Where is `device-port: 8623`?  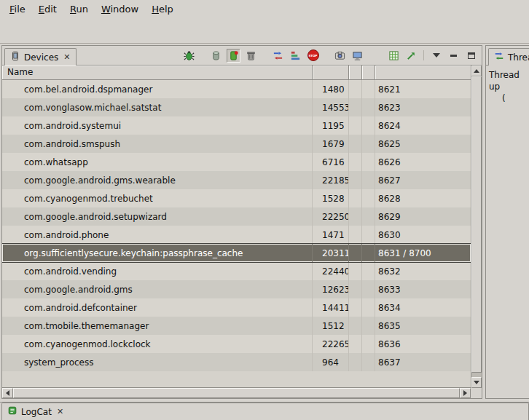 device-port: 8623 is located at coordinates (389, 108).